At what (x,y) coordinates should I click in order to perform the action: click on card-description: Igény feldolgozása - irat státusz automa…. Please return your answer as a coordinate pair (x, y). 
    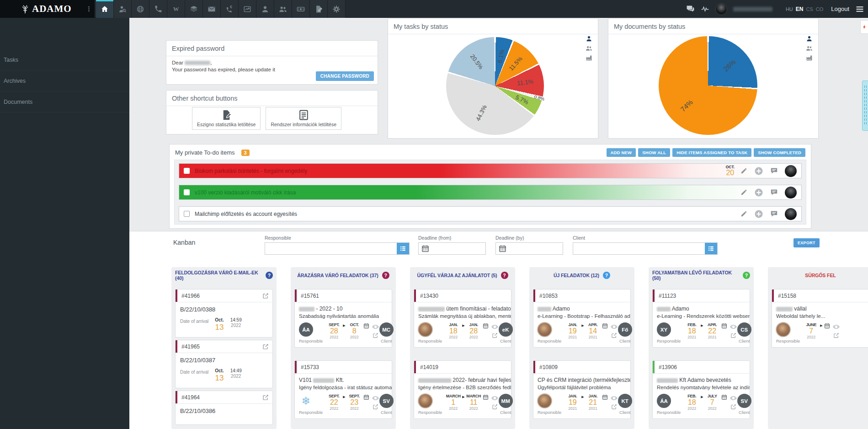
    Looking at the image, I should click on (343, 387).